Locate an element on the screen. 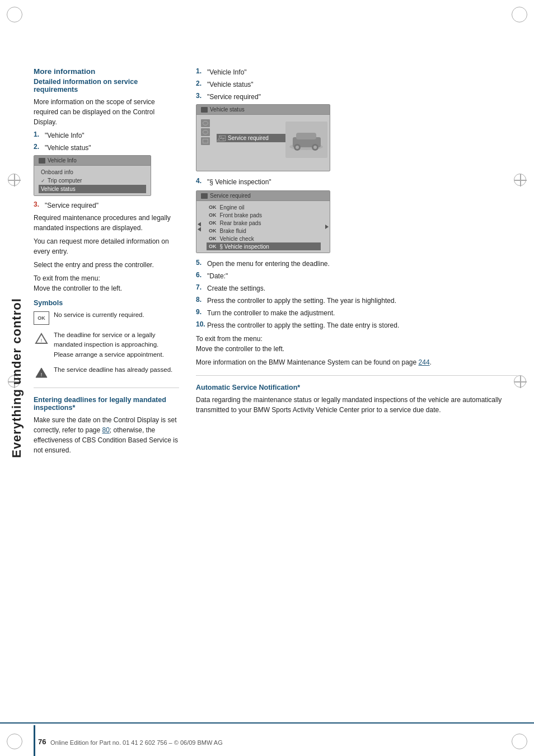 The width and height of the screenshot is (534, 756). screen3-item-vehicle-check: OK Vehicle check is located at coordinates (264, 239).